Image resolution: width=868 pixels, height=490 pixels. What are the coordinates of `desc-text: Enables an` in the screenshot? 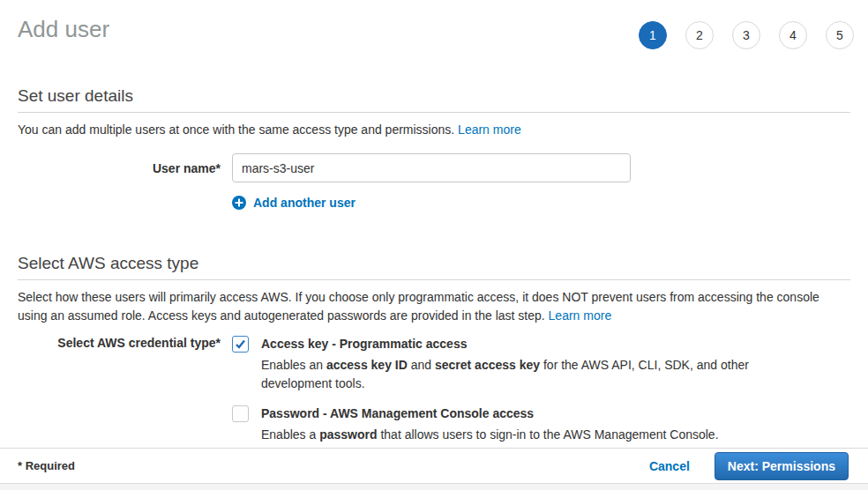 It's located at (294, 365).